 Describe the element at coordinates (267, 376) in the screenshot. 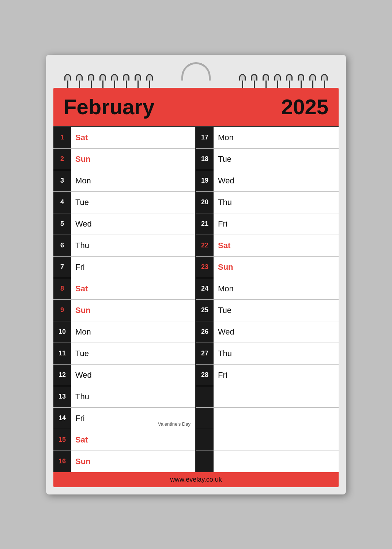

I see `right-day-row: 28Fri` at that location.